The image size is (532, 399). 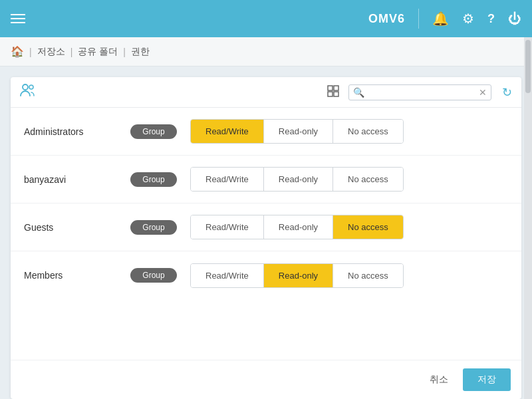 What do you see at coordinates (491, 19) in the screenshot?
I see `help-icon: ?` at bounding box center [491, 19].